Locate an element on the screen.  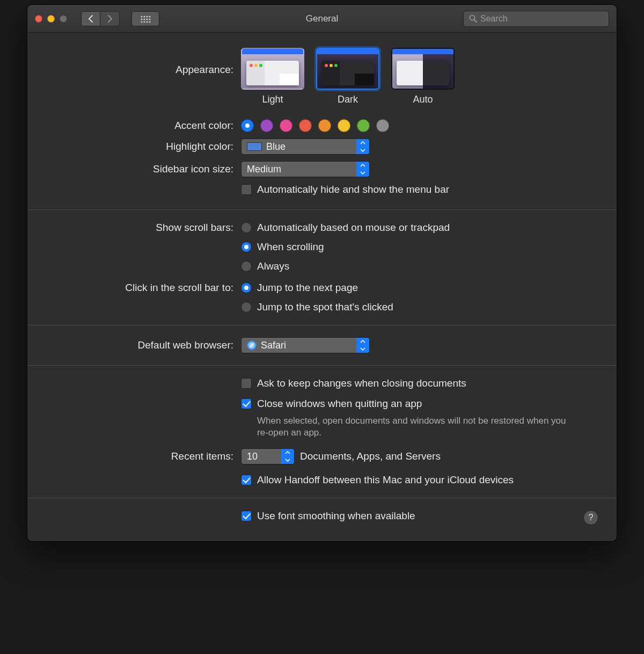
help-button: ? is located at coordinates (591, 518).